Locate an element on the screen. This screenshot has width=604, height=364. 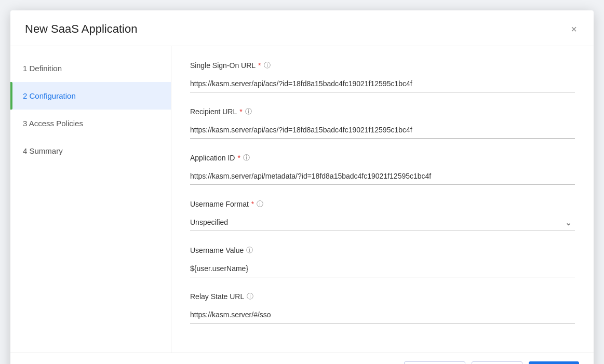
input-application-id is located at coordinates (382, 177).